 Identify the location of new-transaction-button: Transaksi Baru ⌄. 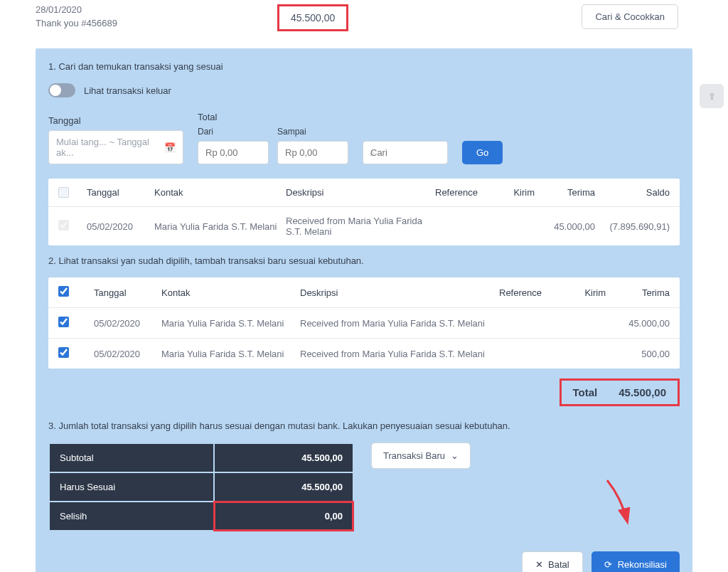
(421, 455).